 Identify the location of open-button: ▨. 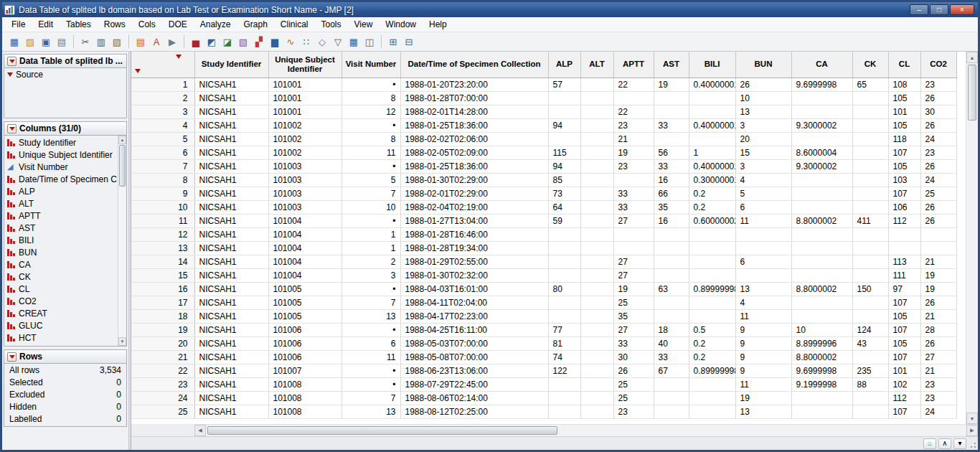
(30, 42).